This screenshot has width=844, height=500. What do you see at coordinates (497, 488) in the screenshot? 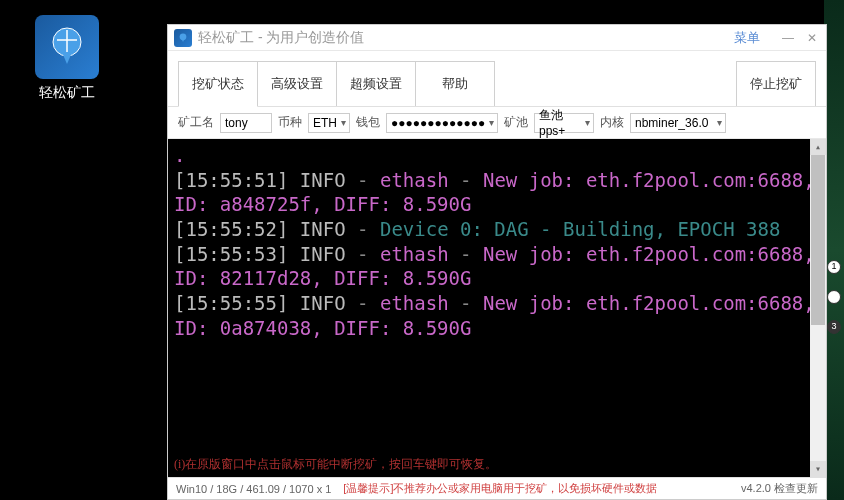
I see `statusbar: Win10 / 18G / 461.09 / 1070 x 1 [温馨提示]不推…` at bounding box center [497, 488].